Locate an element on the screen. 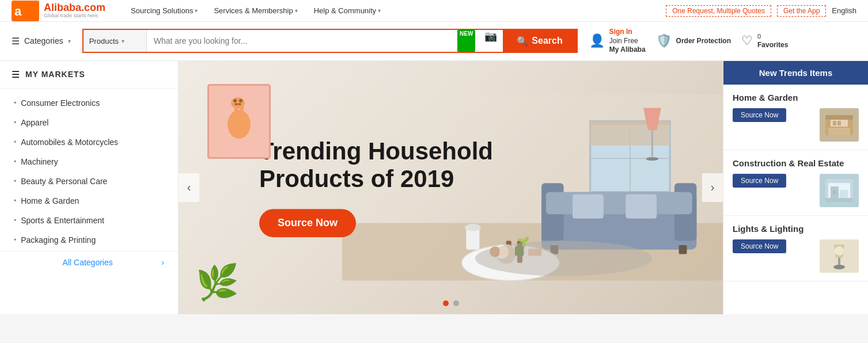  sidebar-item-machinery: Machinery is located at coordinates (89, 162).